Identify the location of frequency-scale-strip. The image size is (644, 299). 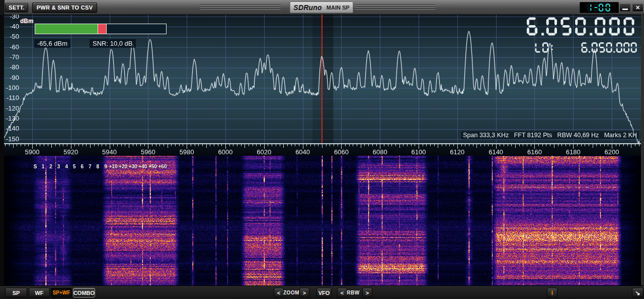
(322, 150).